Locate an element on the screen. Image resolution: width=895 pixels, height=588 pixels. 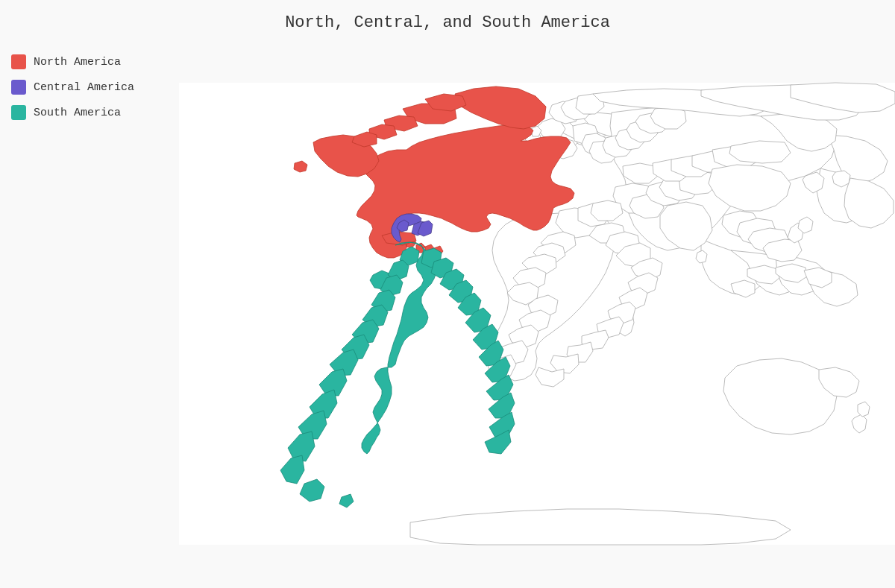
legend-item-north-america: North America is located at coordinates (90, 62).